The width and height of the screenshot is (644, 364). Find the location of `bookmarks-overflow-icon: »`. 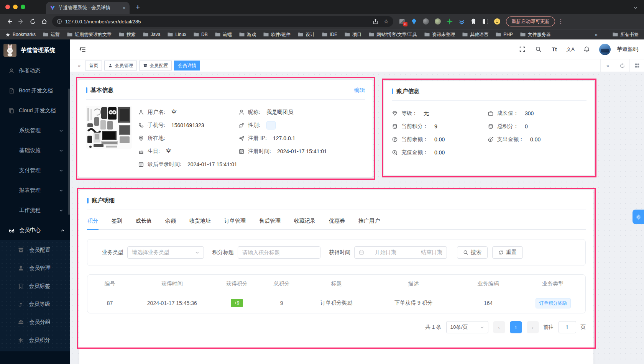

bookmarks-overflow-icon: » is located at coordinates (596, 34).